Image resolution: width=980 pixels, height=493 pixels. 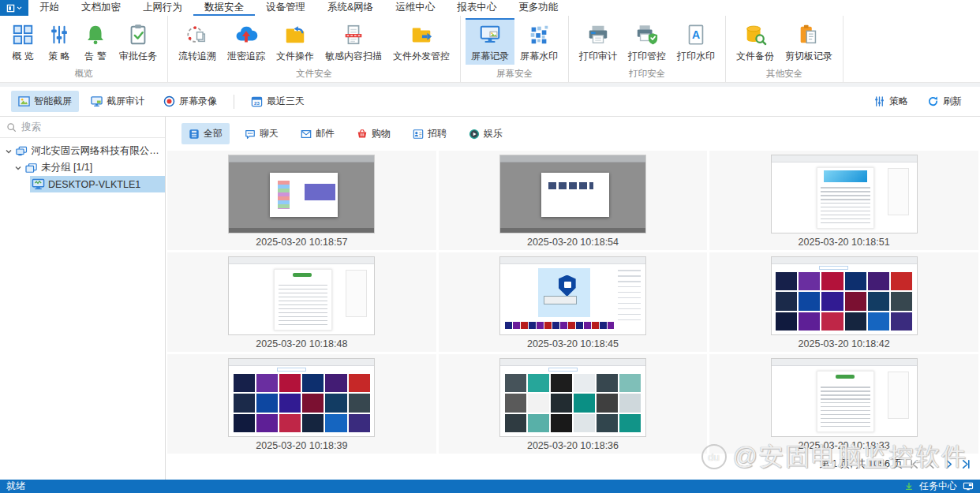 What do you see at coordinates (696, 35) in the screenshot?
I see `document-letter-icon: A` at bounding box center [696, 35].